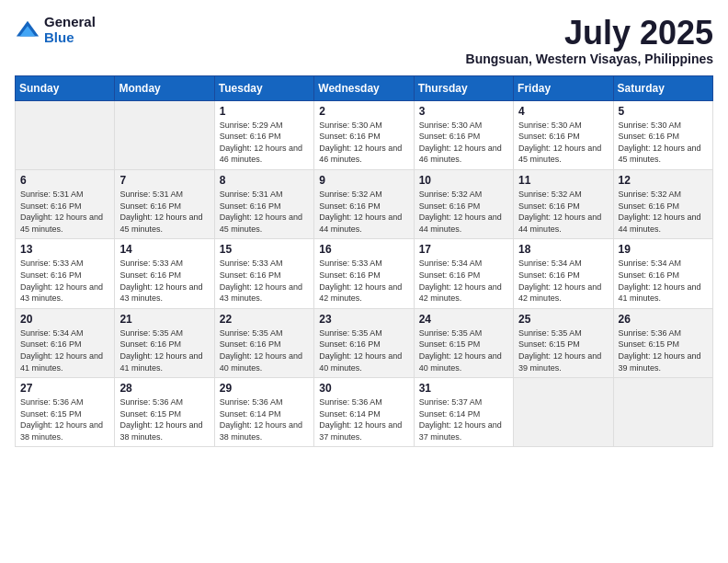 The height and width of the screenshot is (563, 728). Describe the element at coordinates (664, 319) in the screenshot. I see `day-number: 26` at that location.